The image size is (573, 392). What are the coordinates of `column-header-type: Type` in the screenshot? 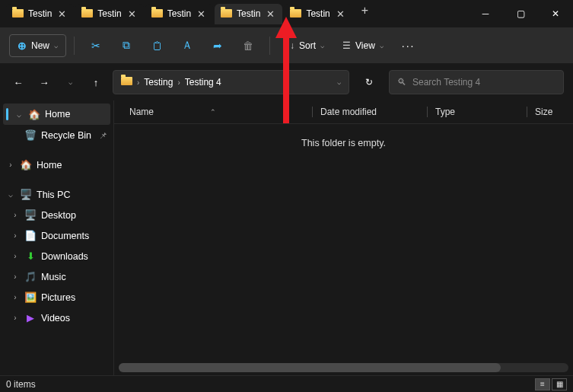 It's located at (481, 112).